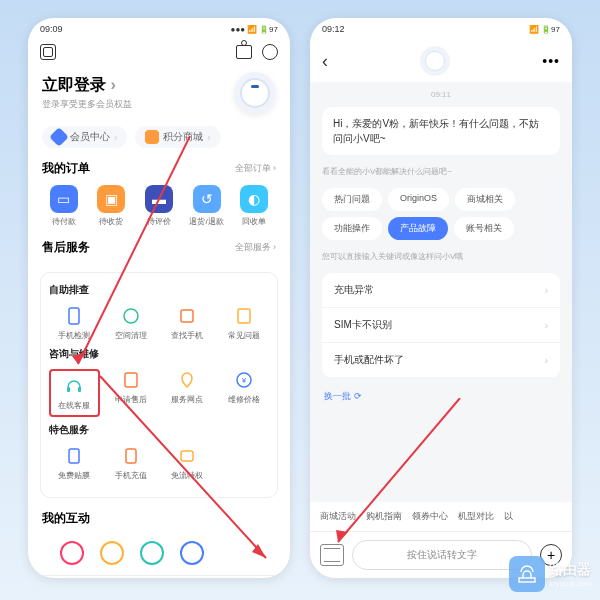  Describe the element at coordinates (188, 463) in the screenshot. I see `special-data: 免流特权` at that location.